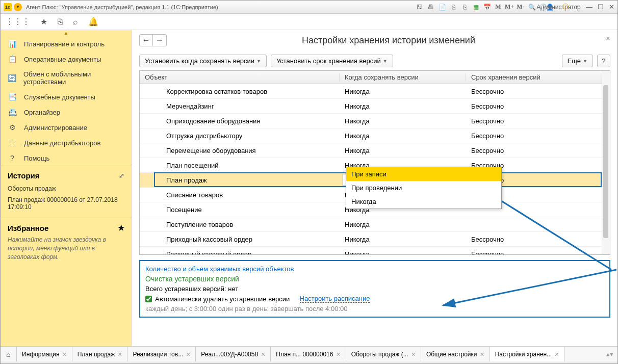 The width and height of the screenshot is (618, 364). I want to click on history-header: История ⤢, so click(66, 174).